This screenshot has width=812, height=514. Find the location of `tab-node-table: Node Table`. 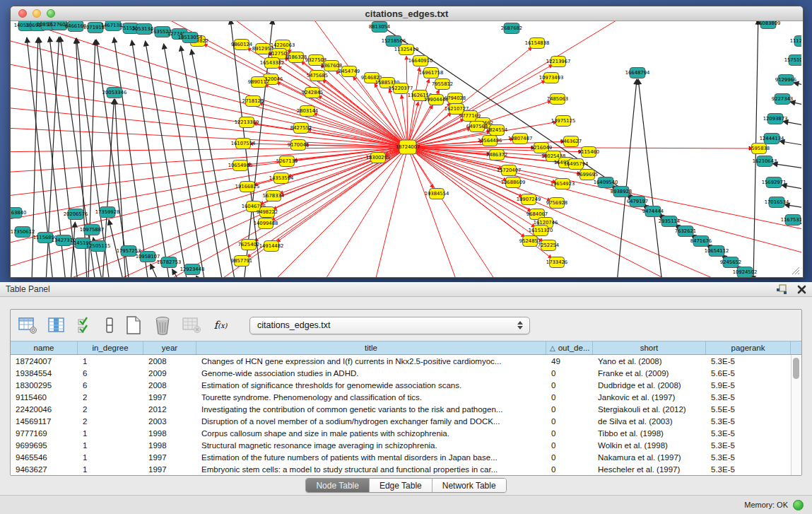

tab-node-table: Node Table is located at coordinates (338, 485).